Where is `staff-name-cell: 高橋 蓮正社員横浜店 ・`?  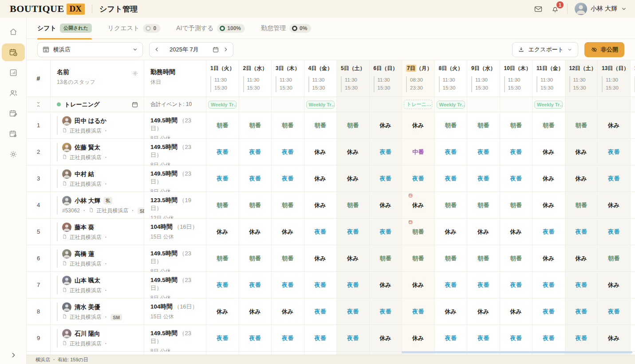
staff-name-cell: 高橋 蓮正社員横浜店 ・ is located at coordinates (98, 258).